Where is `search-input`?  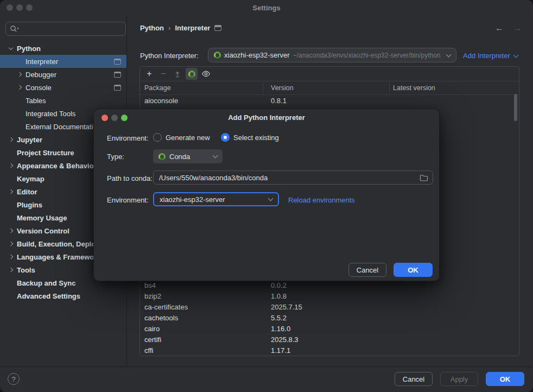 search-input is located at coordinates (66, 29).